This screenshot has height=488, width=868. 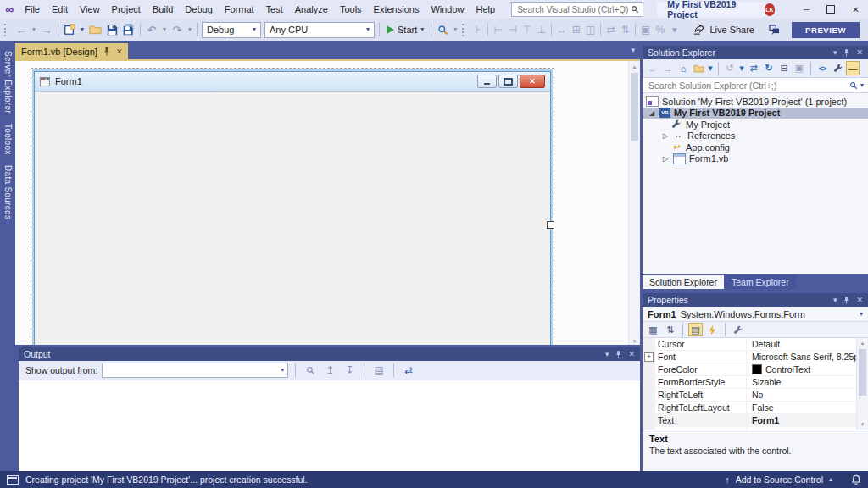 What do you see at coordinates (379, 370) in the screenshot?
I see `clear-all-icon: ▤` at bounding box center [379, 370].